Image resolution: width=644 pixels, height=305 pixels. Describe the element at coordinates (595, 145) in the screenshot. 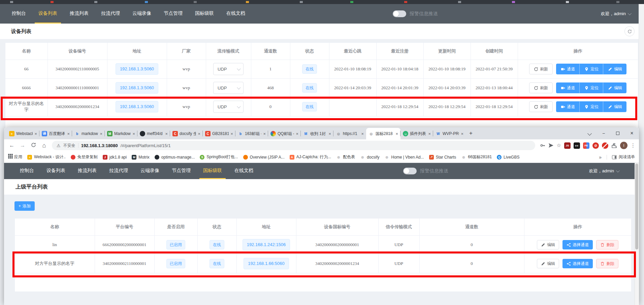

I see `blocker-hand-extension-icon: ⊘` at that location.